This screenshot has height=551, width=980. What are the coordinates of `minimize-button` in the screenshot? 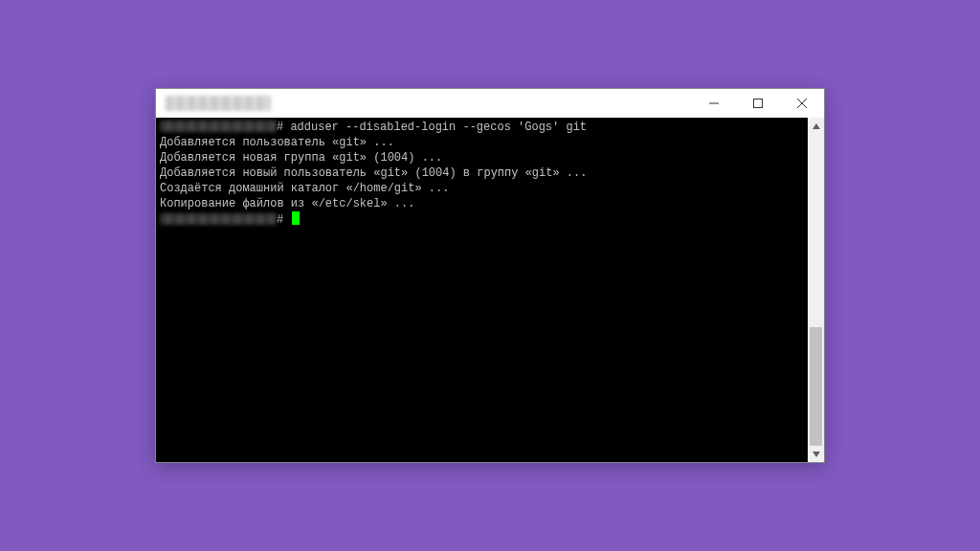 It's located at (714, 103).